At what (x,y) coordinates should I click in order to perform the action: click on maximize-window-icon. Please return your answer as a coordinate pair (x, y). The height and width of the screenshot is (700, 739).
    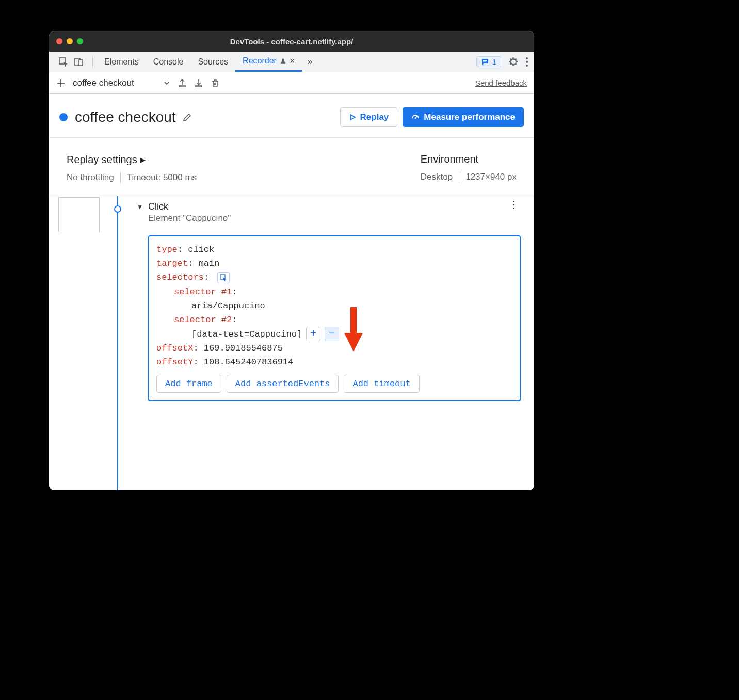
    Looking at the image, I should click on (80, 41).